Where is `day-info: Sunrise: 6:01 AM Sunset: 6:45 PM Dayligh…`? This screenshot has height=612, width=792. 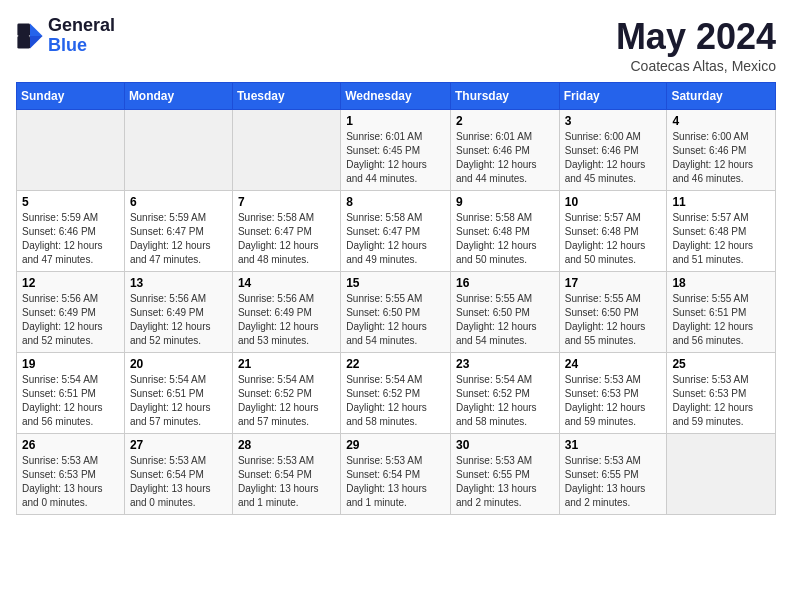 day-info: Sunrise: 6:01 AM Sunset: 6:45 PM Dayligh… is located at coordinates (396, 158).